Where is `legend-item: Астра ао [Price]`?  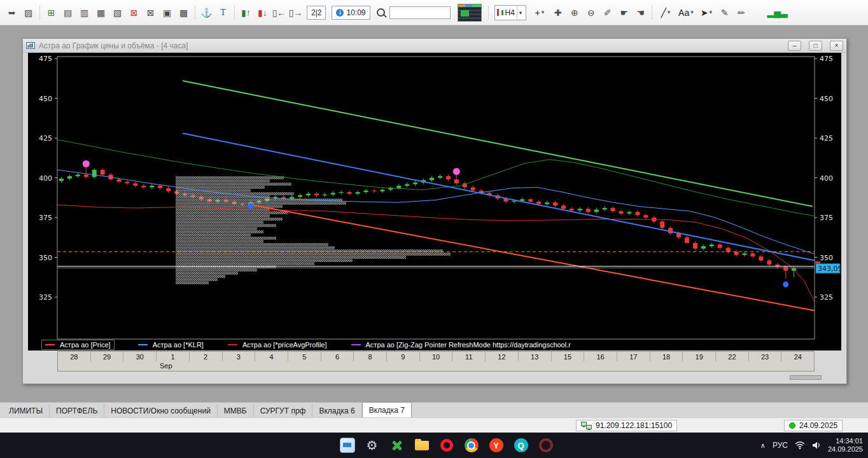 legend-item: Астра ао [Price] is located at coordinates (78, 345).